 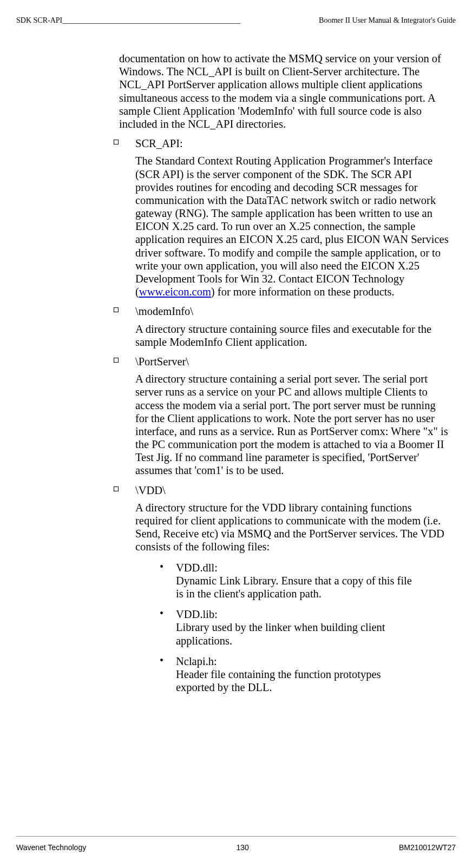 What do you see at coordinates (203, 661) in the screenshot?
I see `sub-label: Nclapi.h:` at bounding box center [203, 661].